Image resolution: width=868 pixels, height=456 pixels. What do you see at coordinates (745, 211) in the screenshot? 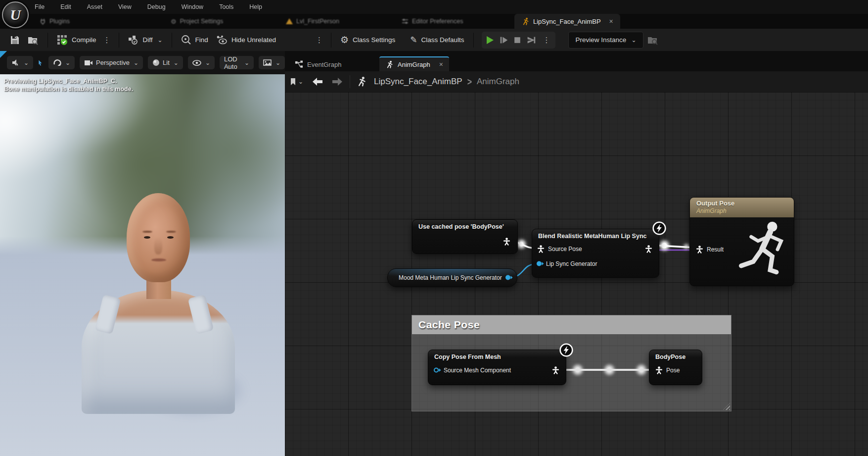
I see `node-subtitle: AnimGraph` at bounding box center [745, 211].